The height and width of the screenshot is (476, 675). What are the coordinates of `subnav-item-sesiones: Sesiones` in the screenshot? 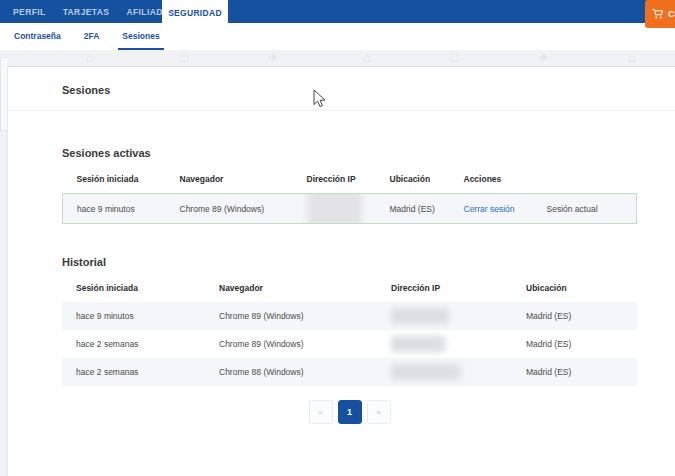 It's located at (140, 36).